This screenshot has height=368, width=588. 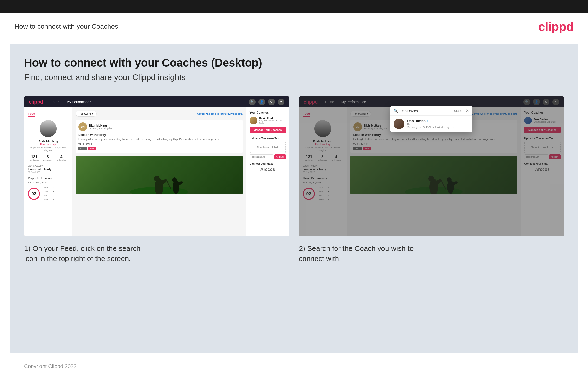 I want to click on profile-name-1: Blair McHarg, so click(x=48, y=141).